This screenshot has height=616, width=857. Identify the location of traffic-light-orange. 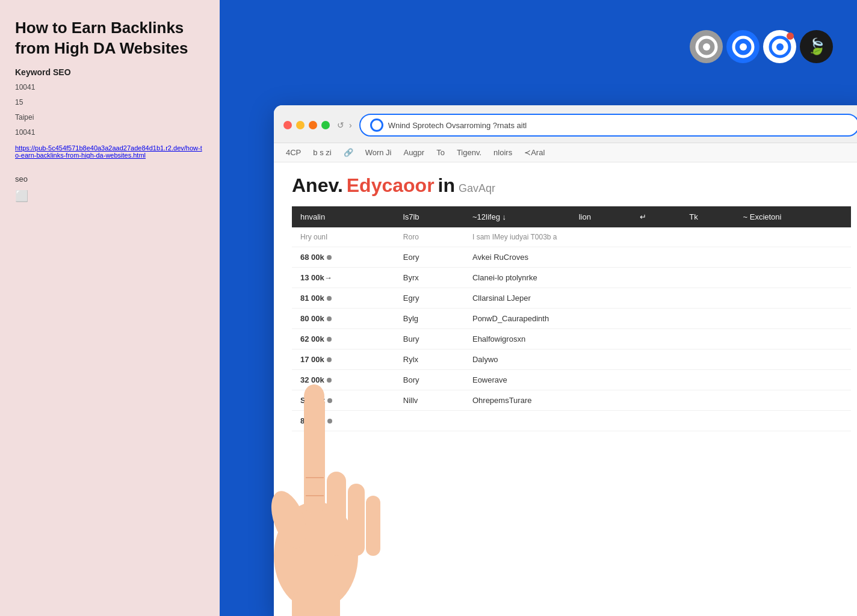
(313, 125).